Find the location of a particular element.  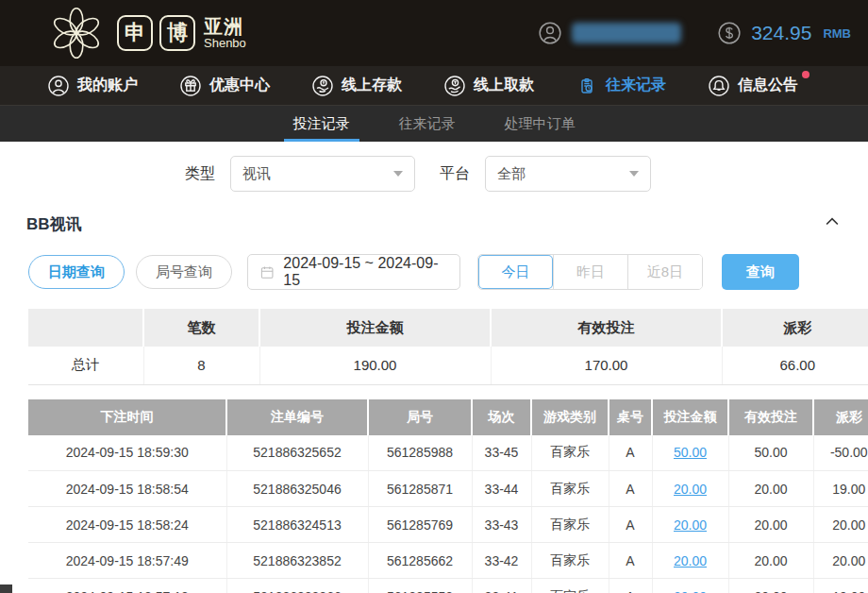

bet-amount-link: 50.00 is located at coordinates (691, 452).